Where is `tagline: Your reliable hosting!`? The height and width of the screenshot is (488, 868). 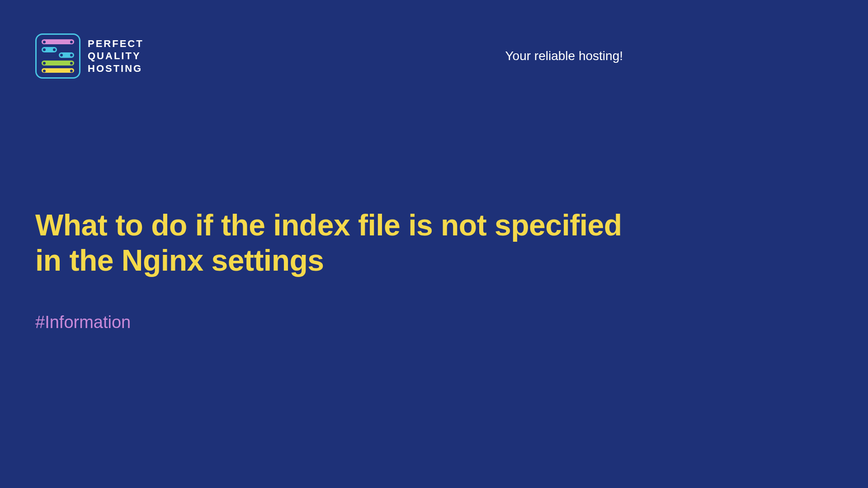 tagline: Your reliable hosting! is located at coordinates (564, 56).